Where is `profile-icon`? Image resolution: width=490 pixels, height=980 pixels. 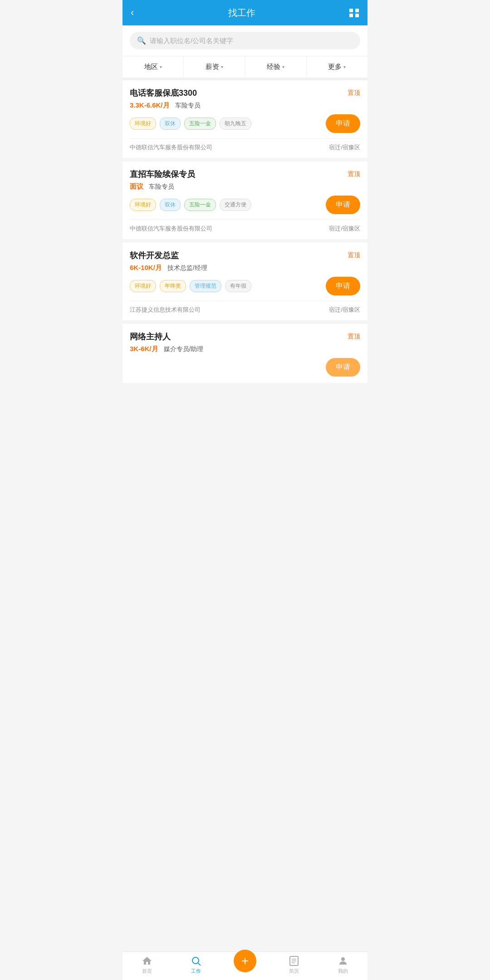
profile-icon is located at coordinates (343, 961).